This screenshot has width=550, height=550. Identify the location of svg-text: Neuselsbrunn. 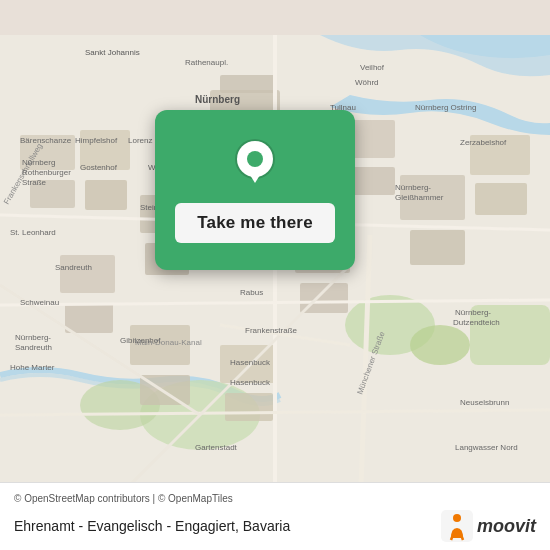
(484, 402).